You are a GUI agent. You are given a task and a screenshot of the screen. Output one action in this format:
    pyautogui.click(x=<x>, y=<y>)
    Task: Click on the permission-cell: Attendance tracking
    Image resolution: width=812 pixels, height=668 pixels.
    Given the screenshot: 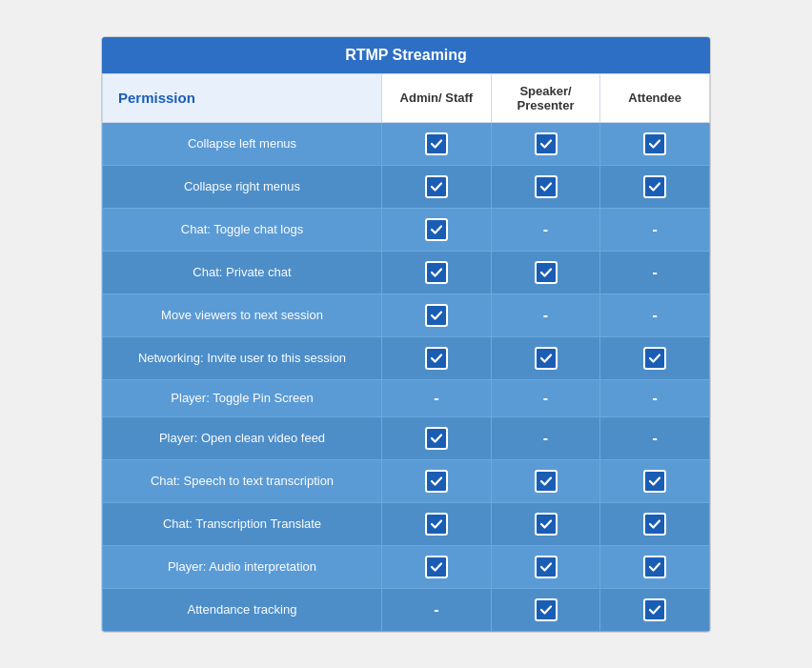 What is the action you would take?
    pyautogui.click(x=242, y=610)
    